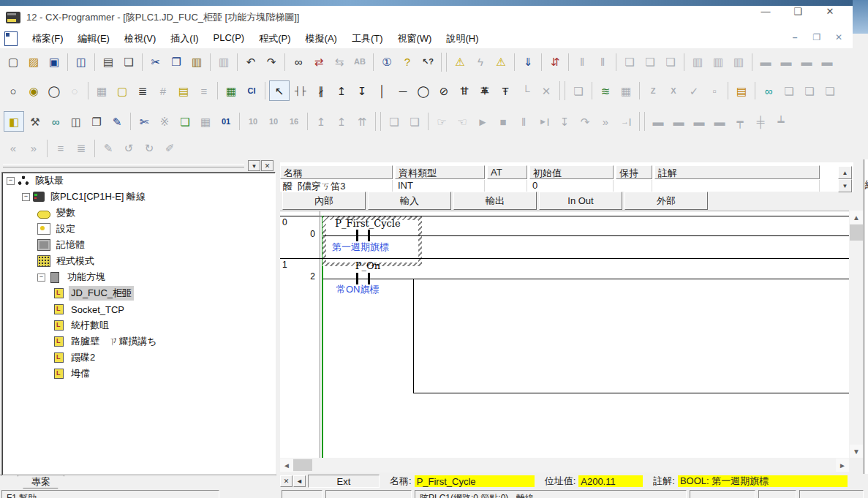 This screenshot has height=498, width=868. What do you see at coordinates (139, 181) in the screenshot?
I see `tree-item-陔馱最: −陔馱最` at bounding box center [139, 181].